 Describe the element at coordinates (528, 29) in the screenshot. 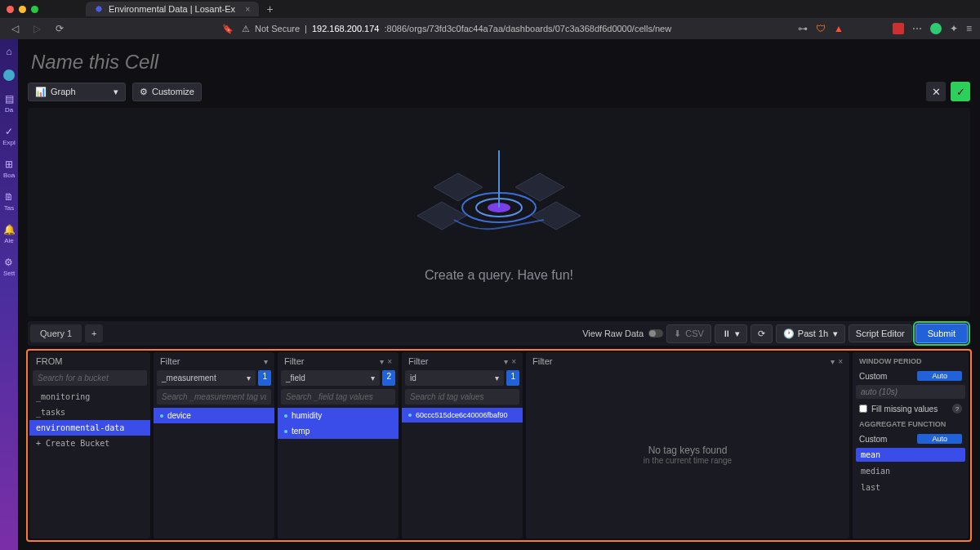

I see `url-path: :8086/orgs/73fd3c0fac44a7aa/dashboards/0…` at that location.